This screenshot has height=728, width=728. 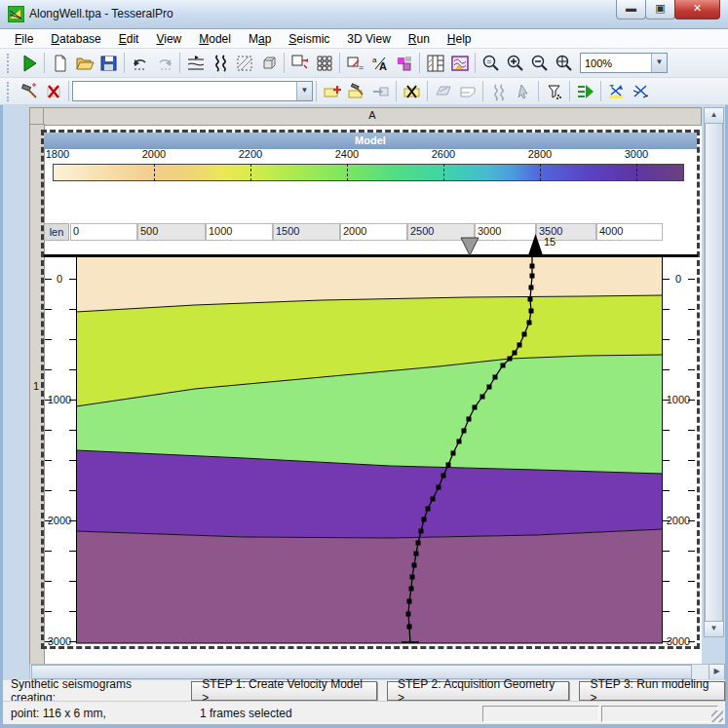 What do you see at coordinates (468, 92) in the screenshot?
I see `slope-pattern-2-icon` at bounding box center [468, 92].